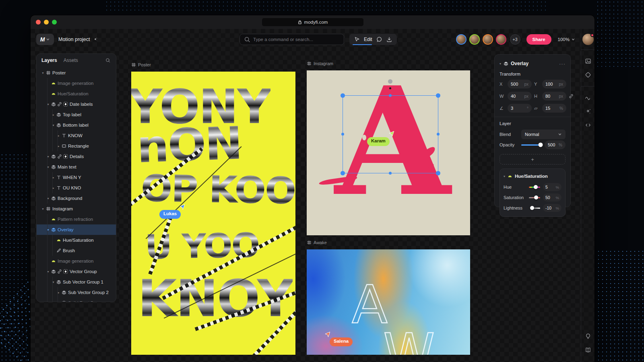  Describe the element at coordinates (76, 146) in the screenshot. I see `layer-row: ▸Rectangle` at that location.